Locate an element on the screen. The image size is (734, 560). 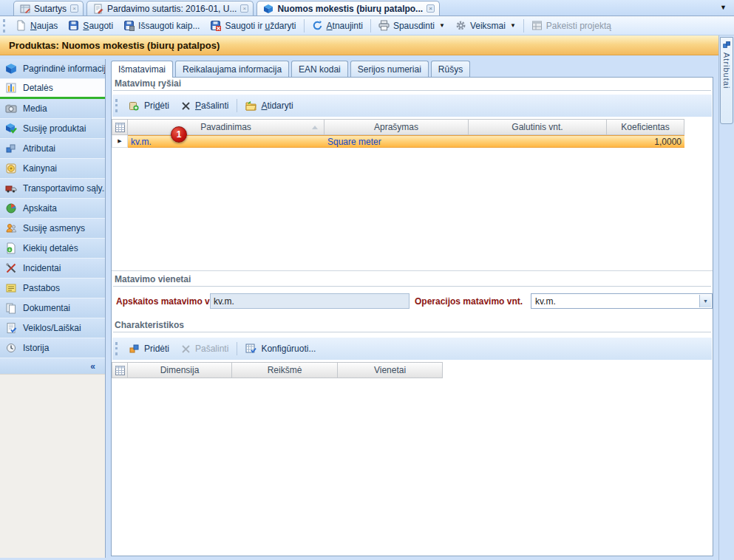
tab-serijos-numeriai: Serijos numeriai is located at coordinates (390, 69).